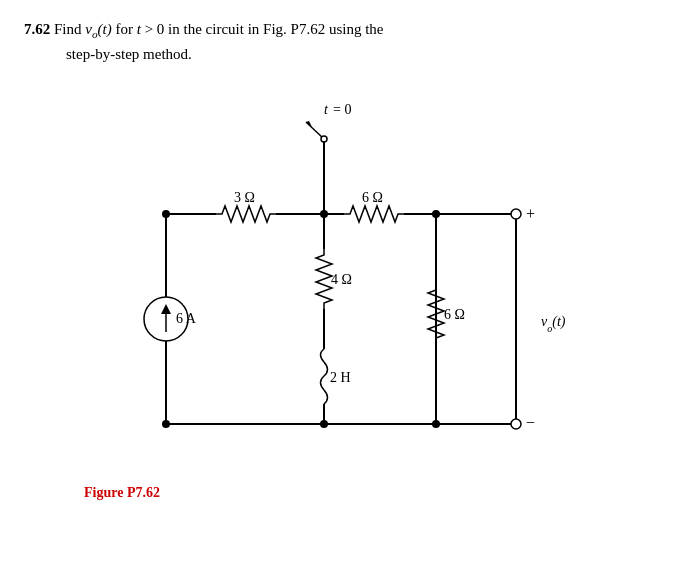 The height and width of the screenshot is (569, 691). Describe the element at coordinates (98, 29) in the screenshot. I see `variable: vo(t)` at that location.